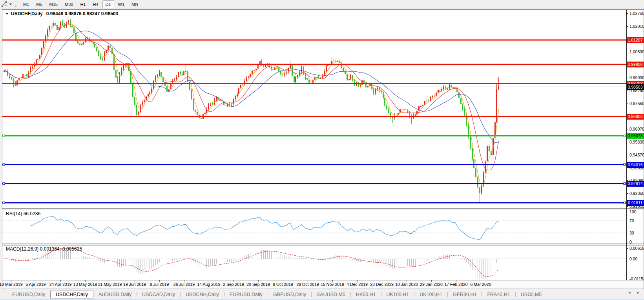 This screenshot has width=644, height=300. Describe the element at coordinates (637, 155) in the screenshot. I see `axis-tick-label: 0.94570` at that location.